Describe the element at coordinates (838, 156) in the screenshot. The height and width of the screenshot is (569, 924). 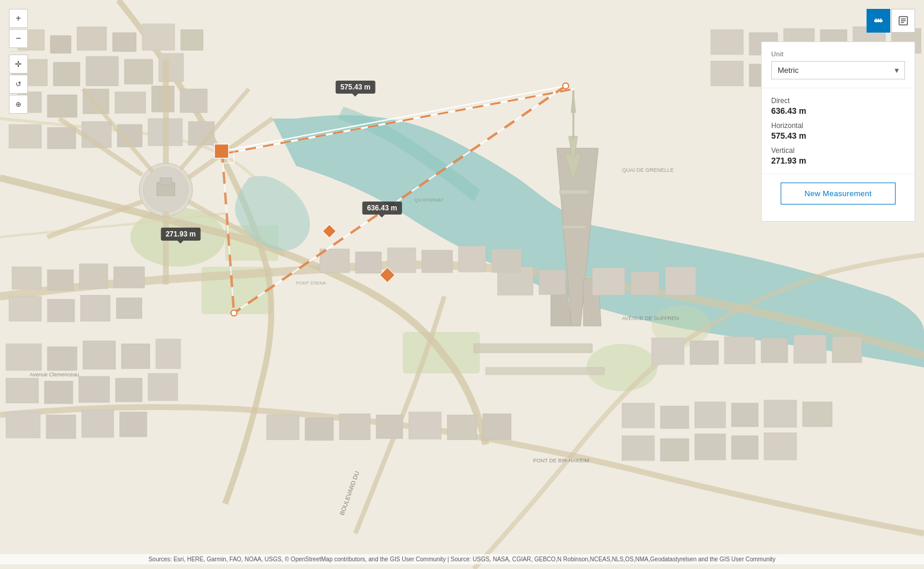
I see `vertical-measurement-row: Vertical 271.93 m` at that location.